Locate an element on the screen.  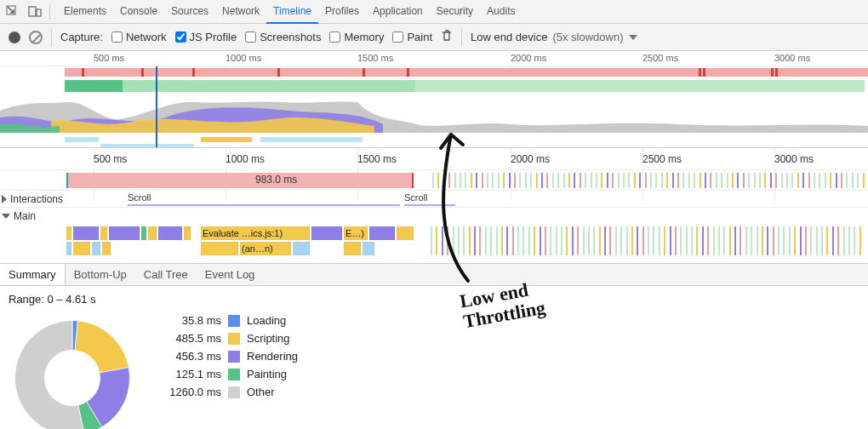
tab-security: Security is located at coordinates (454, 12).